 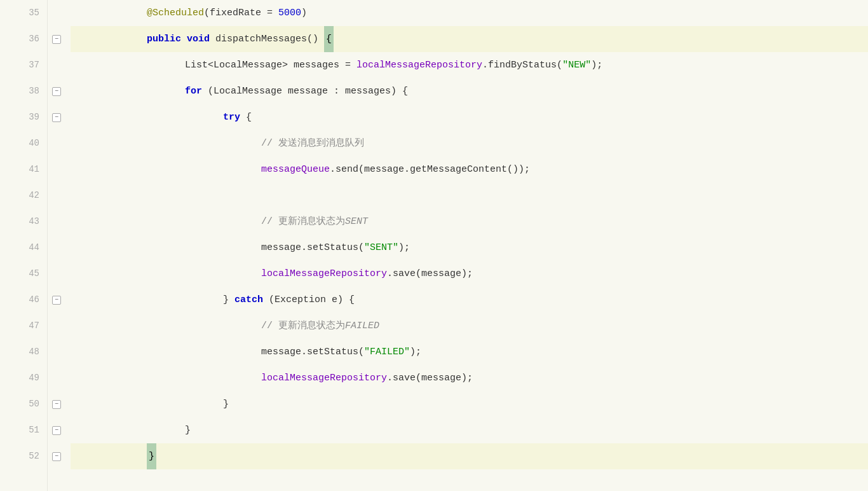 What do you see at coordinates (57, 457) in the screenshot?
I see `gutter-52: −` at bounding box center [57, 457].